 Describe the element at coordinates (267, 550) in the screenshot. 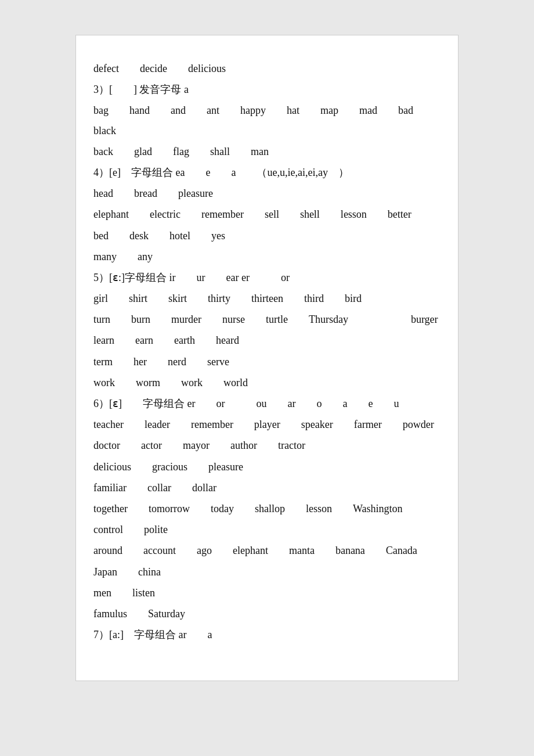

I see `content-line: around account ago elephant manta banana…` at that location.